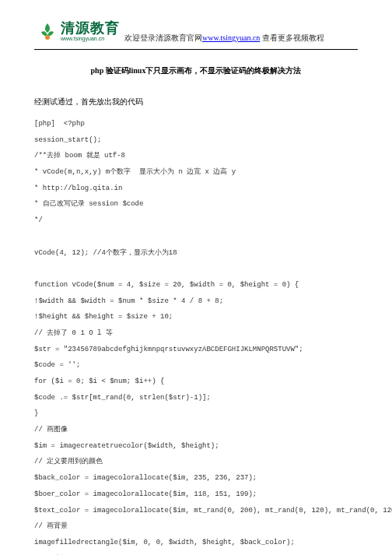 Image resolution: width=392 pixels, height=555 pixels. Describe the element at coordinates (82, 39) in the screenshot. I see `logo-sub-text: www.tsingyuan.cn` at that location.